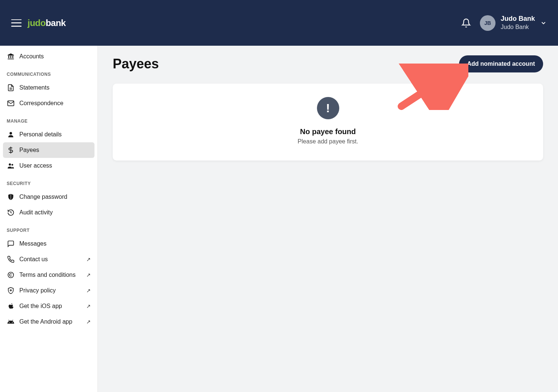  Describe the element at coordinates (51, 275) in the screenshot. I see `sidebar-item-label: Terms and conditions` at that location.